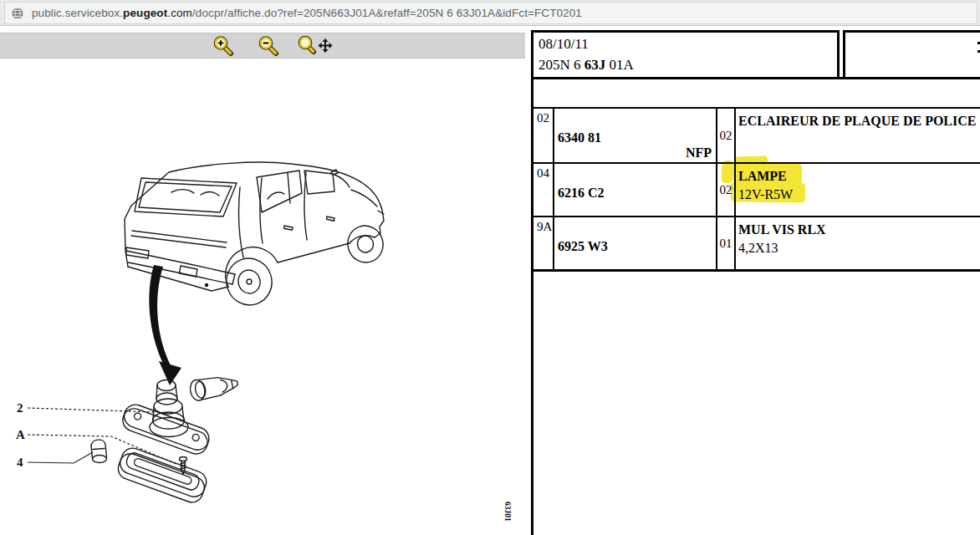  Describe the element at coordinates (491, 13) in the screenshot. I see `url-field: public.servicebox.peugeot.com/docpr/affi…` at that location.